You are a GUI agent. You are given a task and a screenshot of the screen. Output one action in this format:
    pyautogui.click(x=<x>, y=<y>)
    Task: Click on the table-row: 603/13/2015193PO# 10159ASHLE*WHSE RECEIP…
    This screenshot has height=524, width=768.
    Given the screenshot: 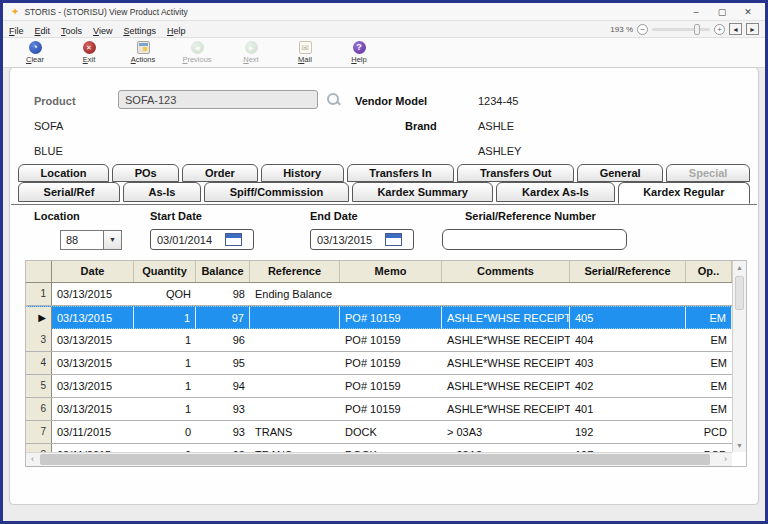 What is the action you would take?
    pyautogui.click(x=379, y=410)
    